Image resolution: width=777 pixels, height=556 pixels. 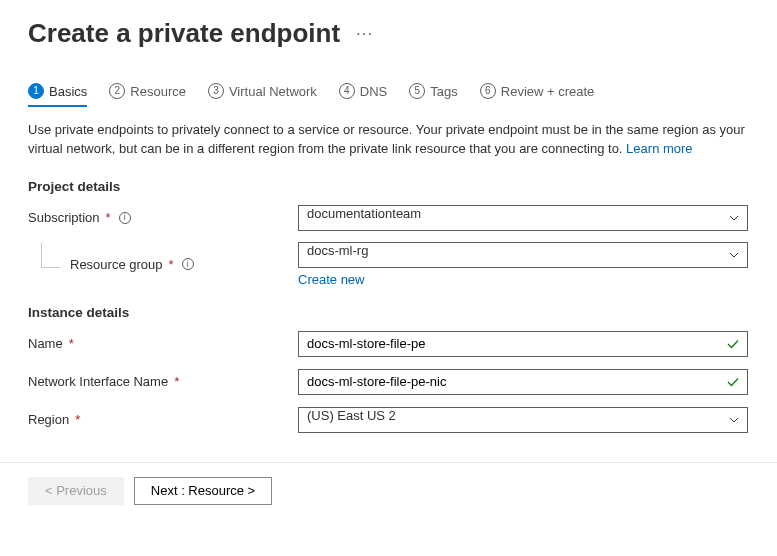 I want to click on step-number: 3, so click(x=216, y=91).